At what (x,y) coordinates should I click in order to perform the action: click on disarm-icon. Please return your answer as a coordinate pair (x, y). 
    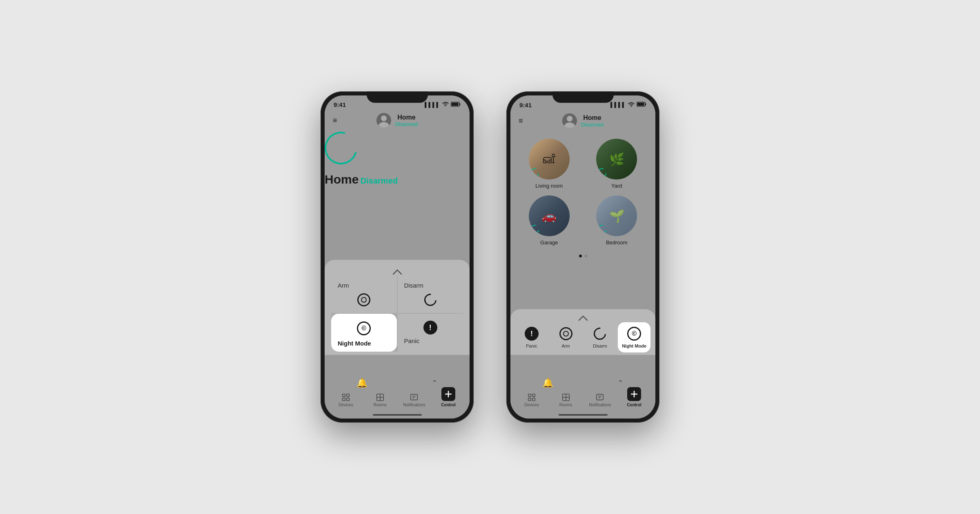
    Looking at the image, I should click on (430, 300).